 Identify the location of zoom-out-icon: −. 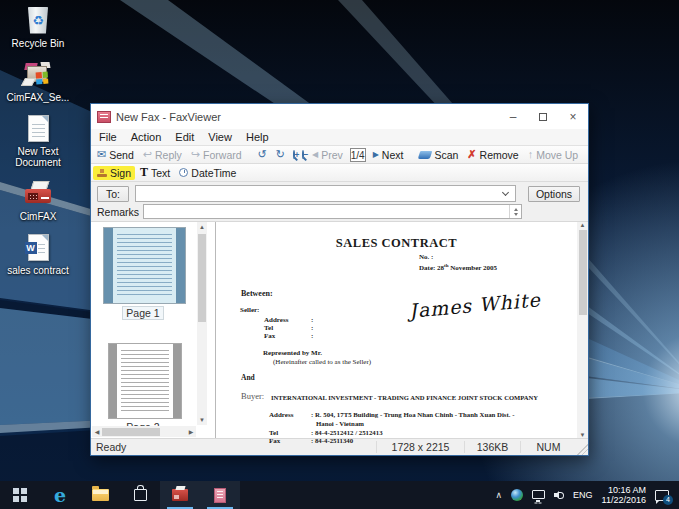
(303, 154).